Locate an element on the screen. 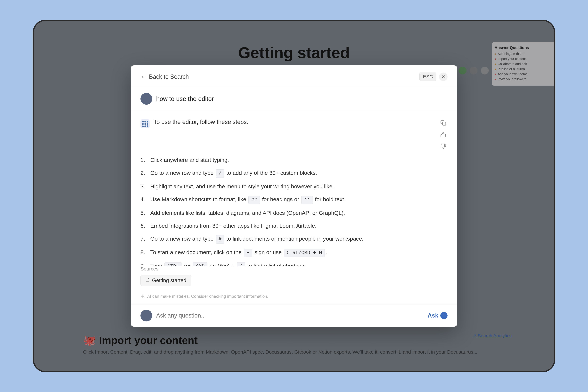 This screenshot has width=588, height=392. ctrl-cmd-m-code: CTRL/CMD + M is located at coordinates (304, 253).